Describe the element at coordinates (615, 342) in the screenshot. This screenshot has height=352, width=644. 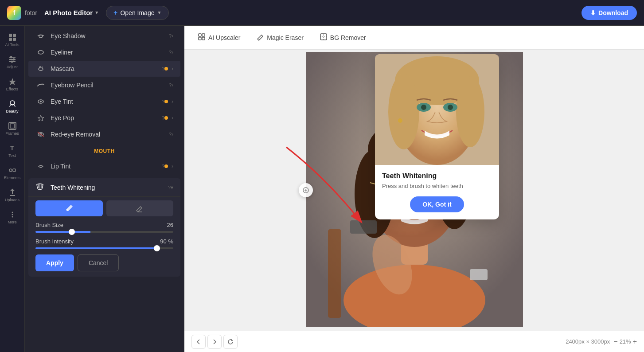
I see `zoom-minus-button: −` at that location.